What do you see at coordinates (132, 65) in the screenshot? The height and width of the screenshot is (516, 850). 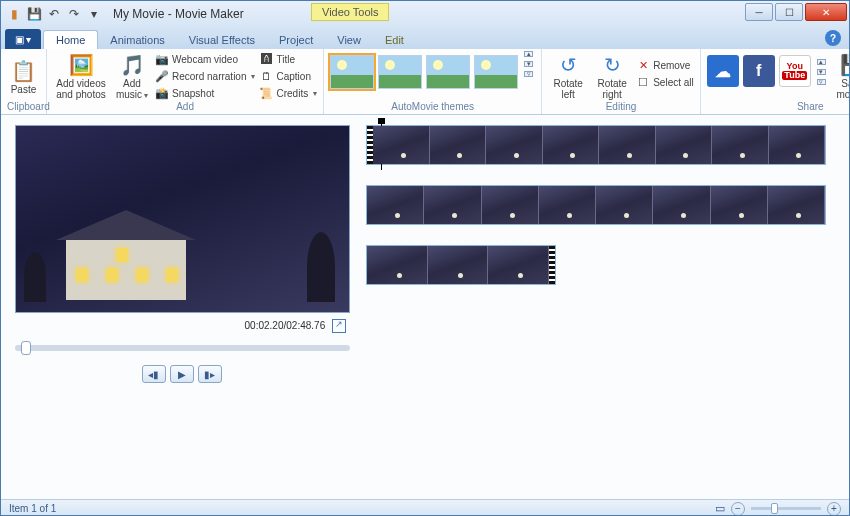 I see `music-icon: 🎵` at bounding box center [132, 65].